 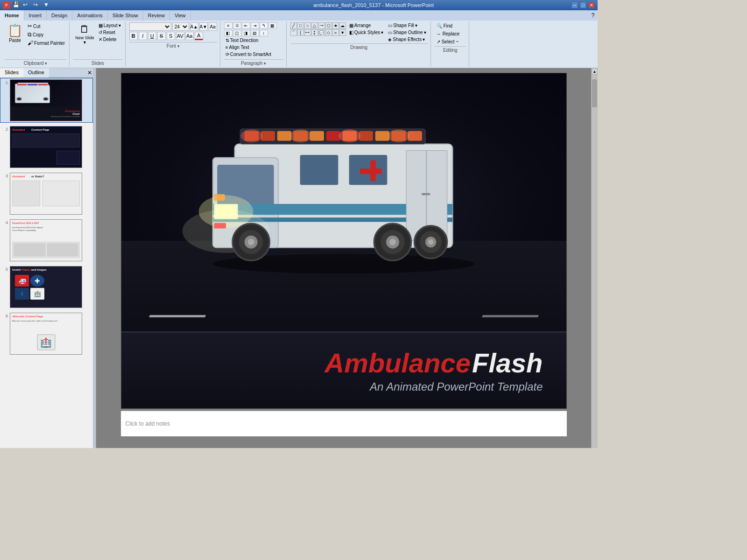 I want to click on number-list-button: ①, so click(x=237, y=26).